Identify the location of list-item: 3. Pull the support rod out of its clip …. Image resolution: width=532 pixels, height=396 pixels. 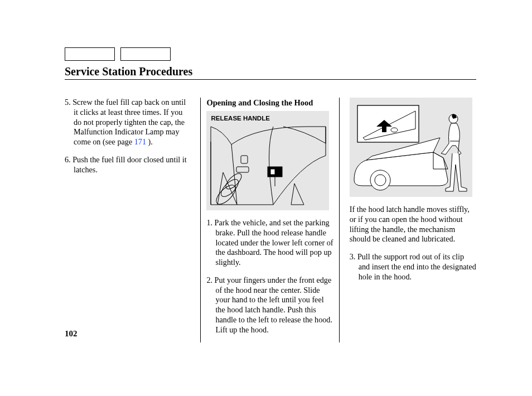
(413, 267).